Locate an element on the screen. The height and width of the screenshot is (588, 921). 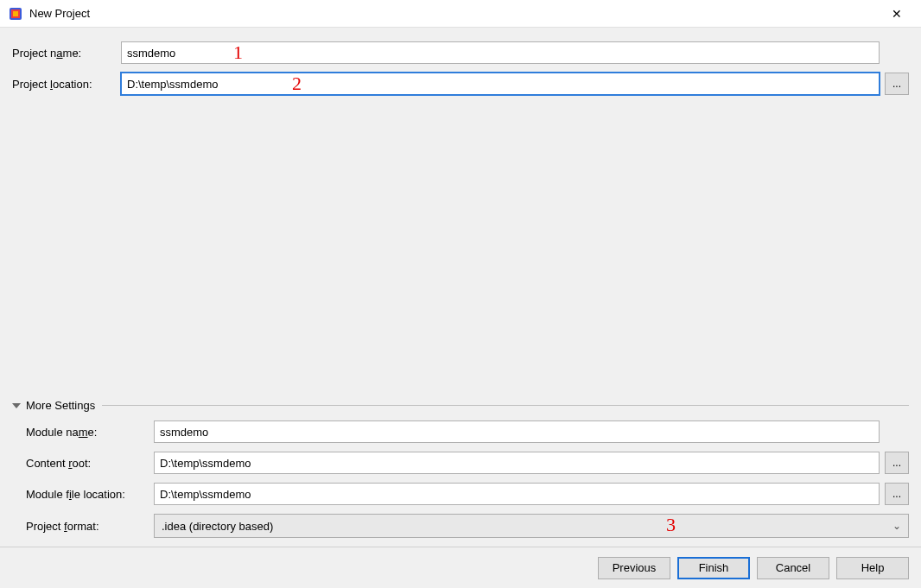
module-file-location-browse-button: ... is located at coordinates (897, 494).